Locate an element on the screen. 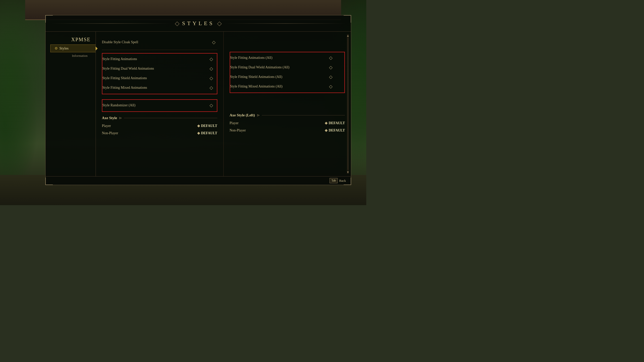 This screenshot has height=362, width=644. sidebar-item-styles: ⚙ Styles is located at coordinates (73, 48).